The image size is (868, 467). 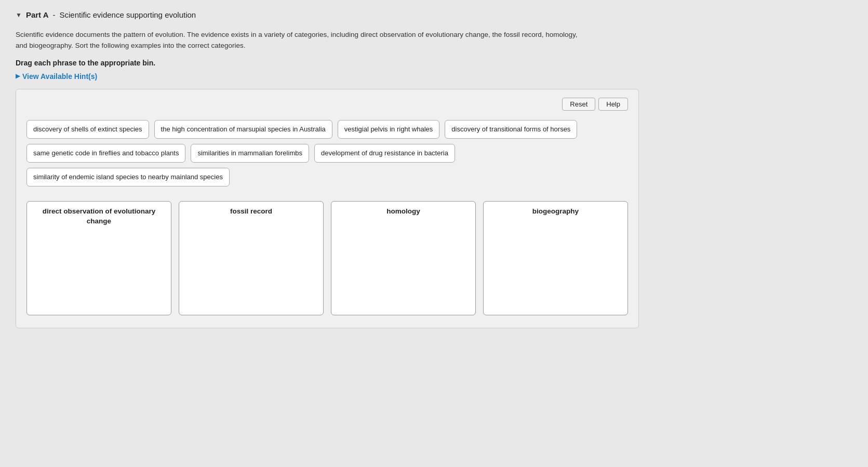 I want to click on drag-item-item6: similarities in mammalian forelimbs, so click(x=250, y=153).